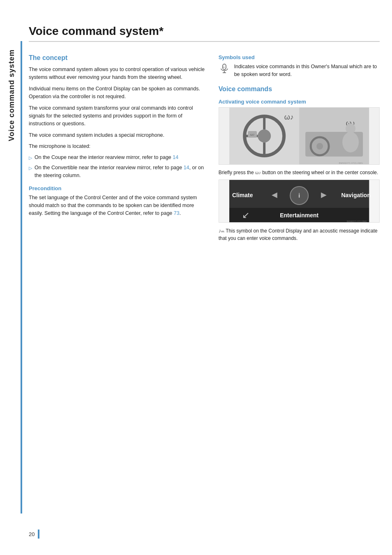 Image resolution: width=392 pixels, height=555 pixels. What do you see at coordinates (224, 69) in the screenshot?
I see `voice-mic-icon: ω` at bounding box center [224, 69].